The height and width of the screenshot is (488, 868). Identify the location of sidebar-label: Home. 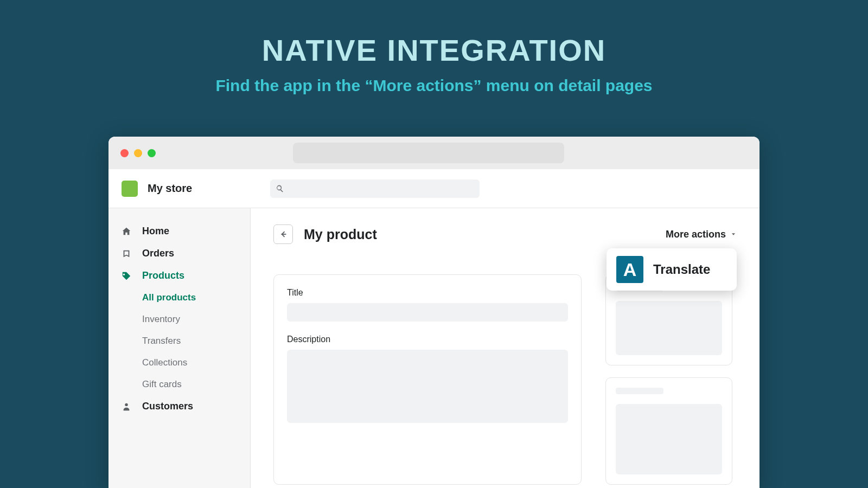
(156, 231).